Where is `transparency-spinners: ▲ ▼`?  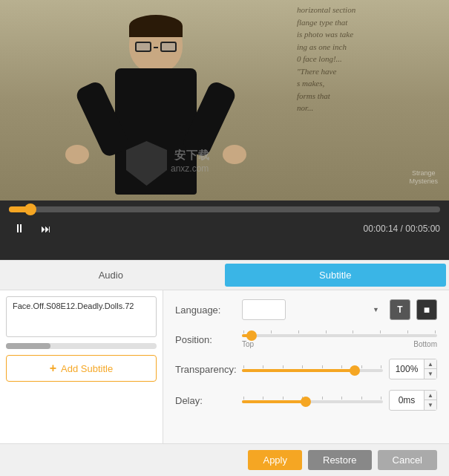 transparency-spinners: ▲ ▼ is located at coordinates (430, 369).